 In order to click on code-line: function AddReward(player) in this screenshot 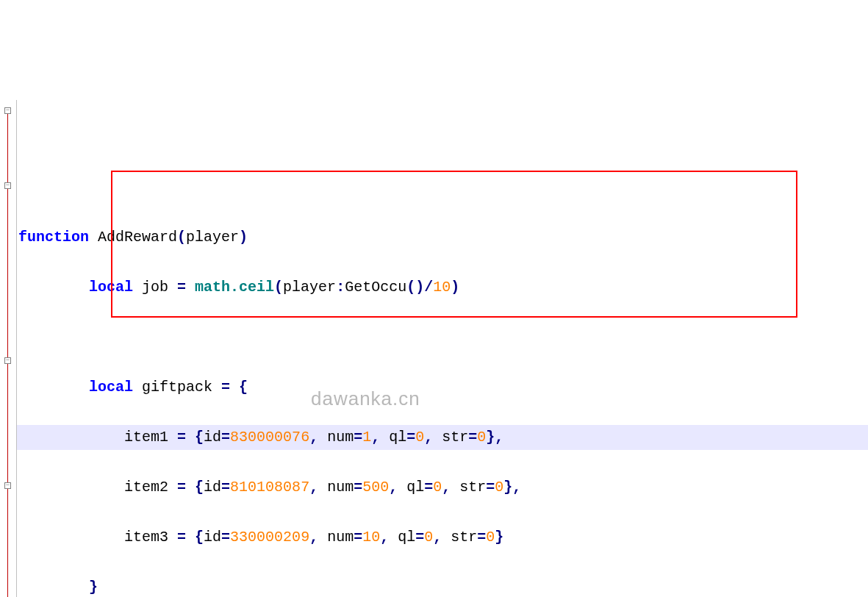, I will do `click(443, 237)`.